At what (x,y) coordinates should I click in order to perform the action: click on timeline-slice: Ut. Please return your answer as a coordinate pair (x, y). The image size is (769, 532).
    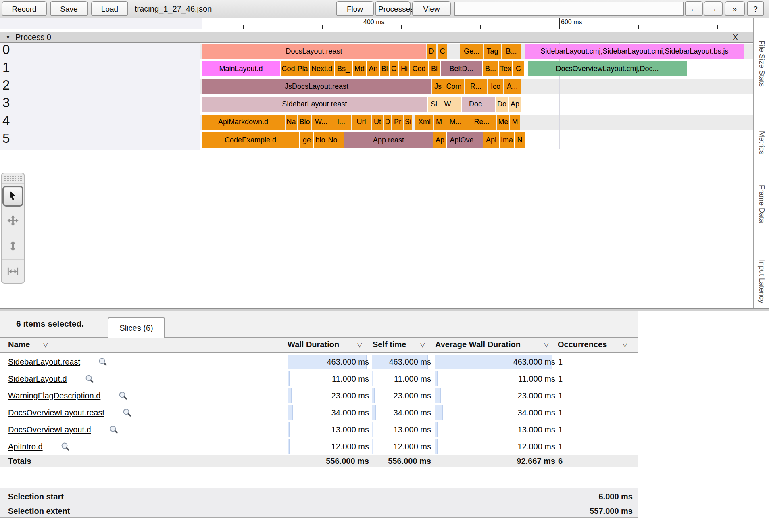
    Looking at the image, I should click on (377, 122).